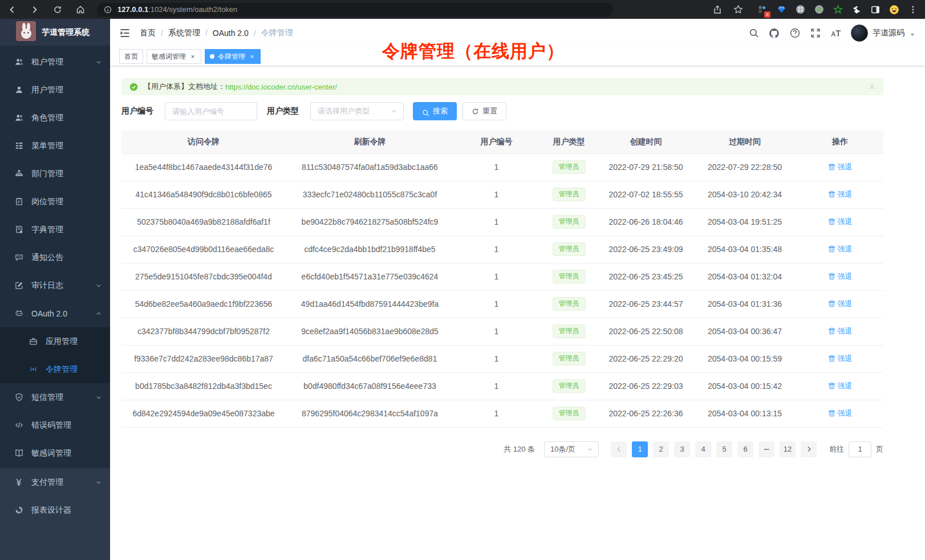  What do you see at coordinates (646, 194) in the screenshot?
I see `created-time-cell: 2022-07-02 18:55:55` at bounding box center [646, 194].